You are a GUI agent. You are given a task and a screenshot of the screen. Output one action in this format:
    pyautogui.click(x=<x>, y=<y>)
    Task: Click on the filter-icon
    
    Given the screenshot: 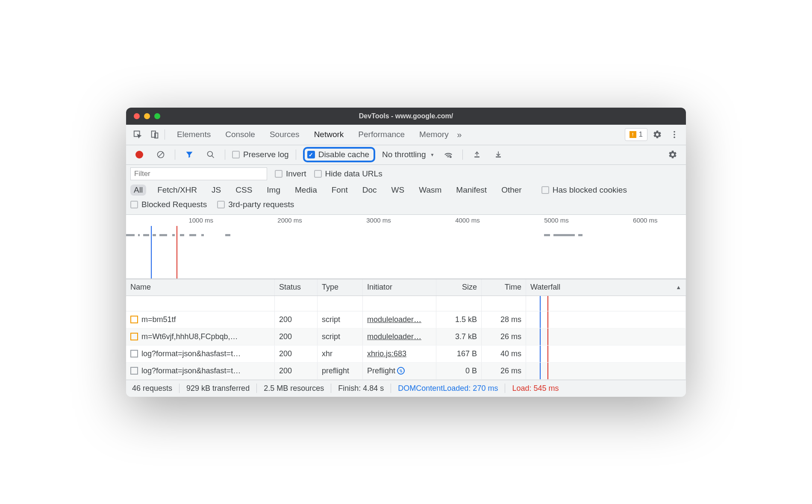 What is the action you would take?
    pyautogui.click(x=189, y=155)
    